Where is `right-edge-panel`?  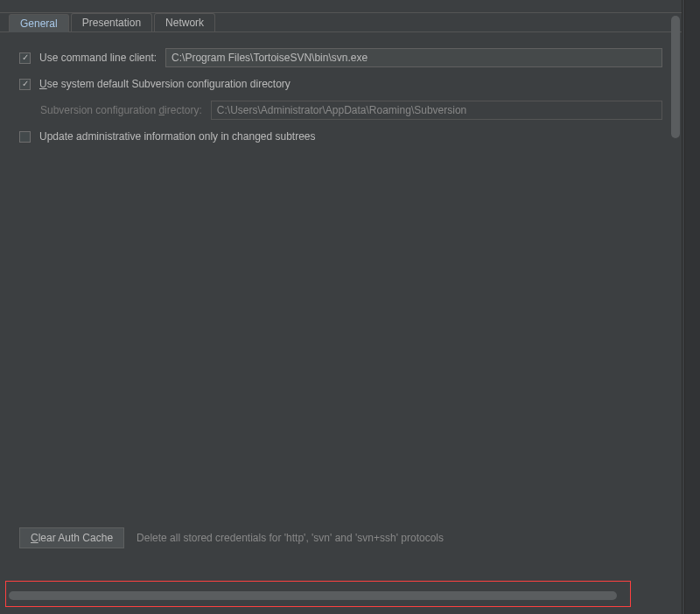
right-edge-panel is located at coordinates (692, 307).